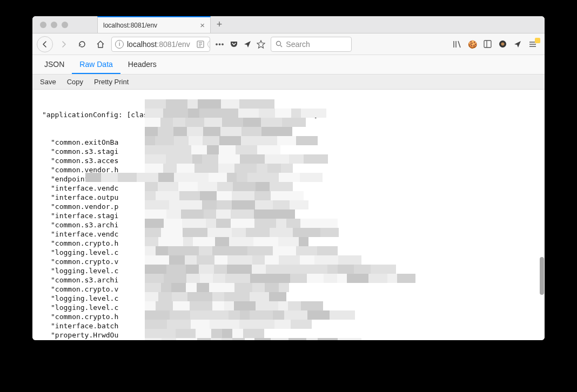  Describe the element at coordinates (200, 44) in the screenshot. I see `reader-mode-icon` at that location.